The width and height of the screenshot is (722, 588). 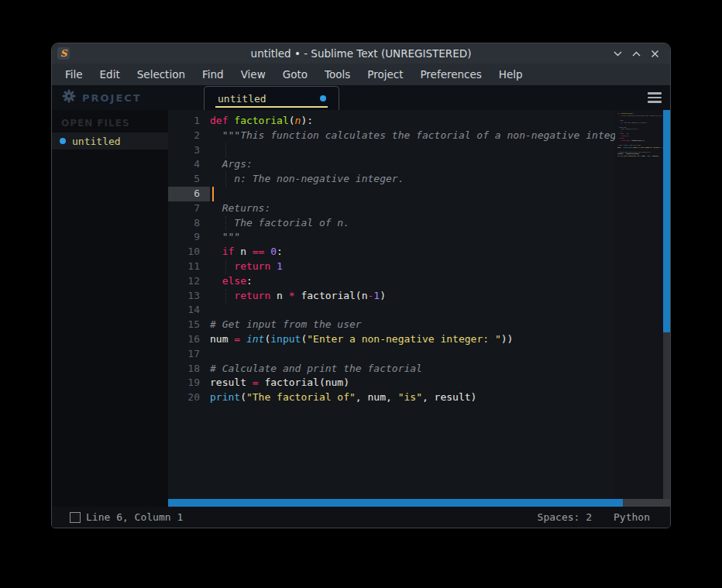 I want to click on line-number: 3, so click(x=189, y=150).